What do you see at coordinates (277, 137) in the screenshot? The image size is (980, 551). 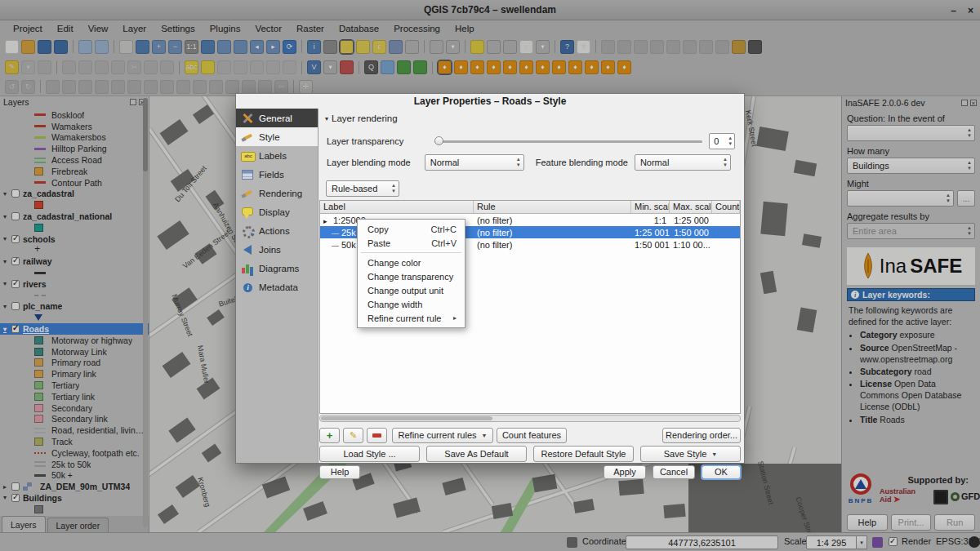 I see `tab-style: Style` at bounding box center [277, 137].